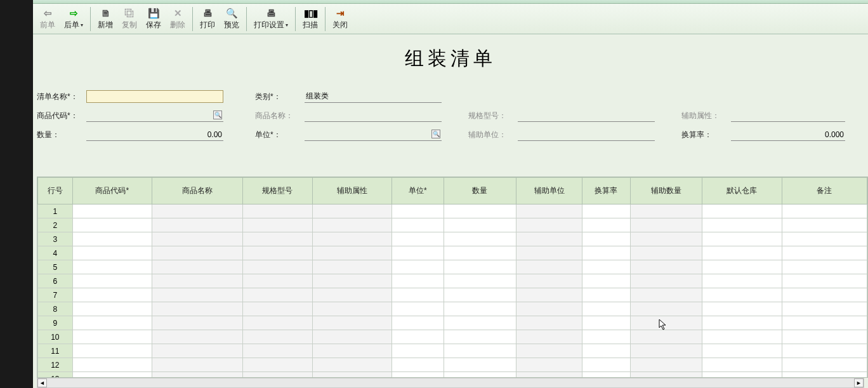  I want to click on scroll-right-button: ►, so click(859, 383).